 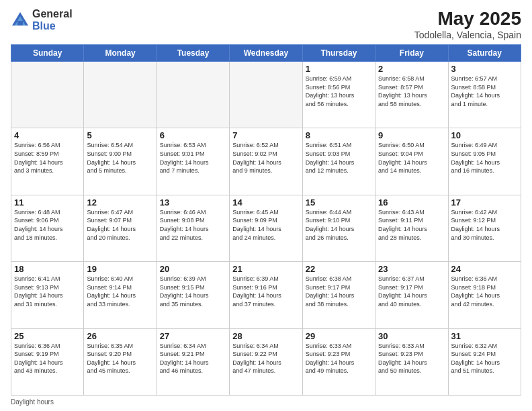 What do you see at coordinates (411, 203) in the screenshot?
I see `day-number: 16` at bounding box center [411, 203].